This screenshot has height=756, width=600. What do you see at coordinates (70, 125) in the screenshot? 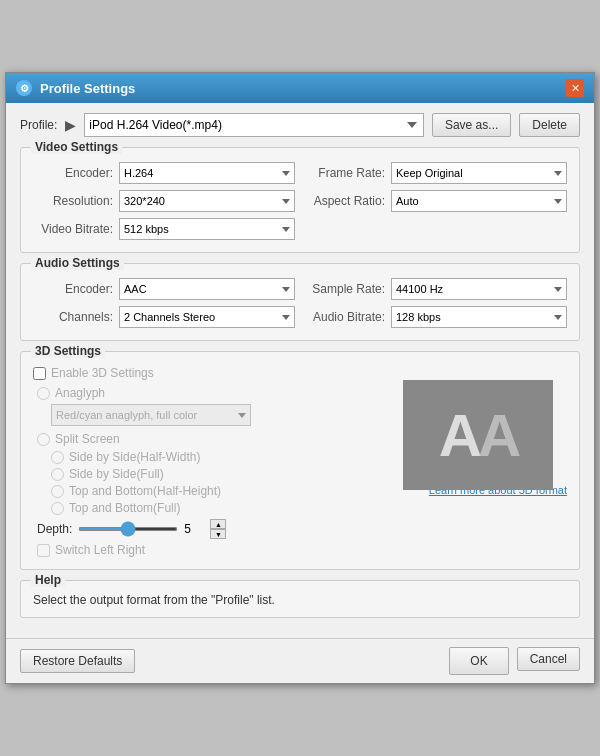
I see `profile-icon: ▶` at bounding box center [70, 125].